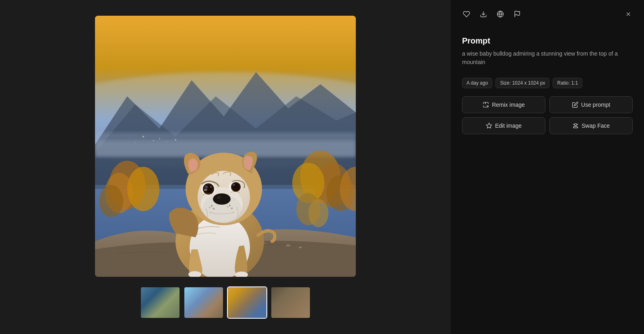  Describe the element at coordinates (500, 14) in the screenshot. I see `globe-icon` at that location.